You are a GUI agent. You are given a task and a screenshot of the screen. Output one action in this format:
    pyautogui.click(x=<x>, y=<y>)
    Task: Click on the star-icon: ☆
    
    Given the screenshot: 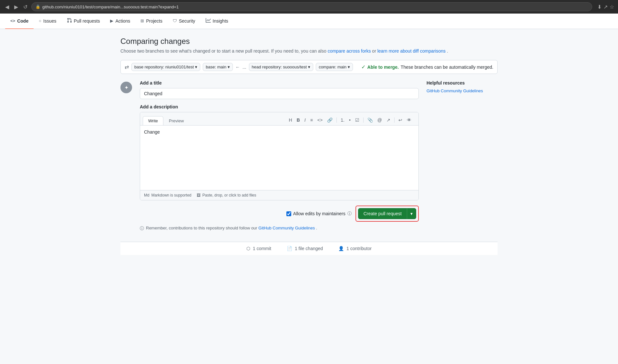 What is the action you would take?
    pyautogui.click(x=612, y=7)
    